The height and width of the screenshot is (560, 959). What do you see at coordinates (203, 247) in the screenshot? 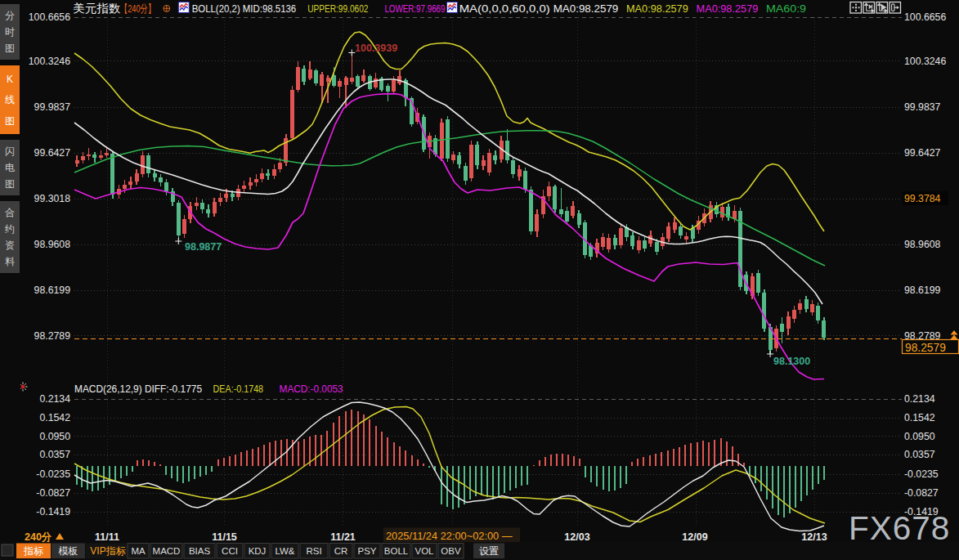
I see `svg-text: 98.9877` at bounding box center [203, 247].